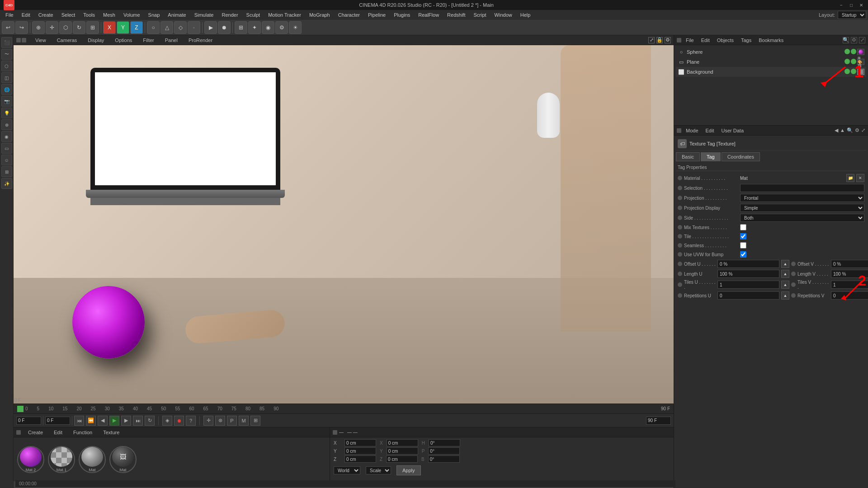 Image resolution: width=868 pixels, height=488 pixels. I want to click on menu-mograph: MoGraph, so click(320, 15).